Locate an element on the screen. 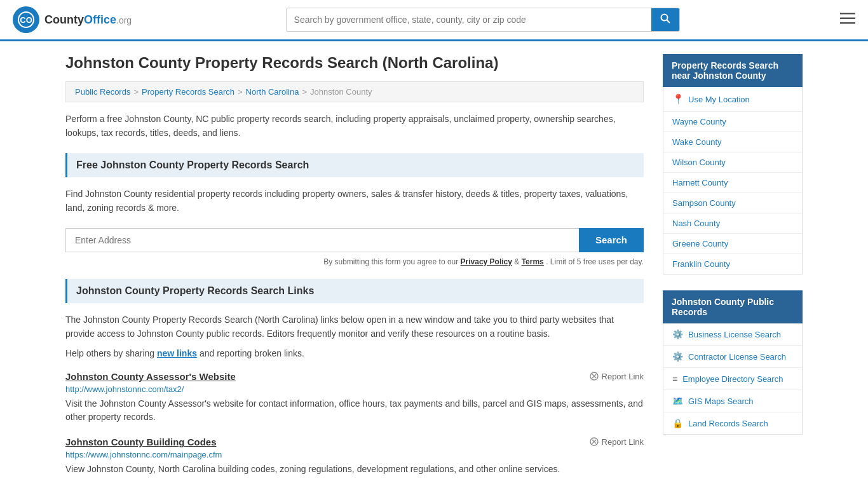  logo-text: CountyOffice.org is located at coordinates (88, 20).